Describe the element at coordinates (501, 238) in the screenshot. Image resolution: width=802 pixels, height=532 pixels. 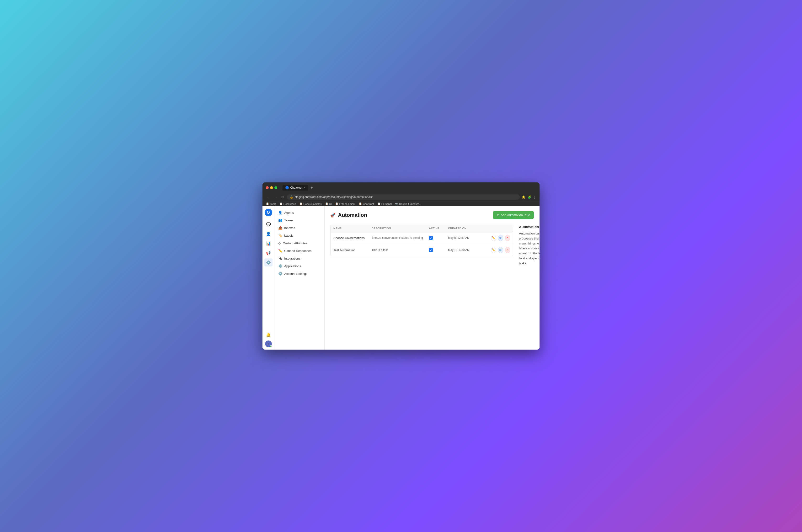
I see `row1-copy-button: ⧉` at that location.